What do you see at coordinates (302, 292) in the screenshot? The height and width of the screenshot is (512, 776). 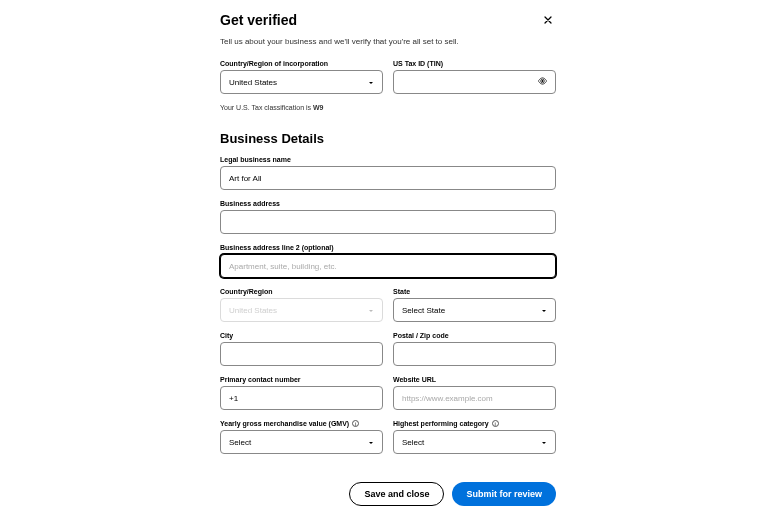 I see `country-label: Country/Region` at bounding box center [302, 292].